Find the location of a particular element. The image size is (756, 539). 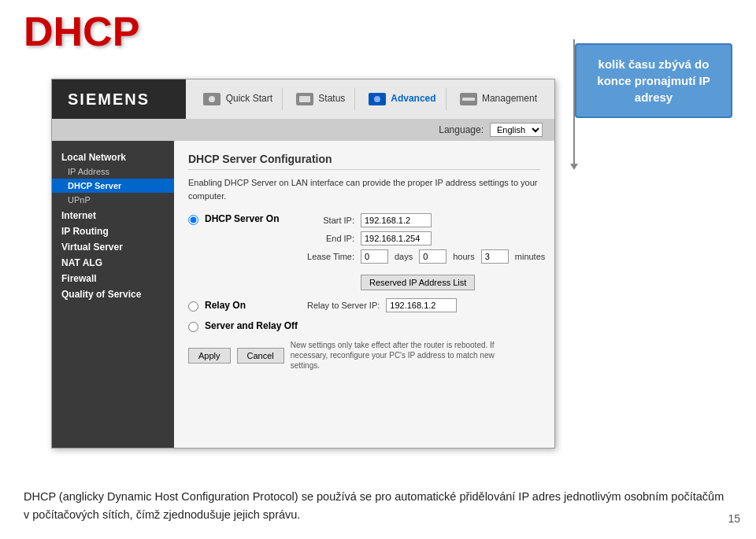

relay-server-ip-input is located at coordinates (421, 305).